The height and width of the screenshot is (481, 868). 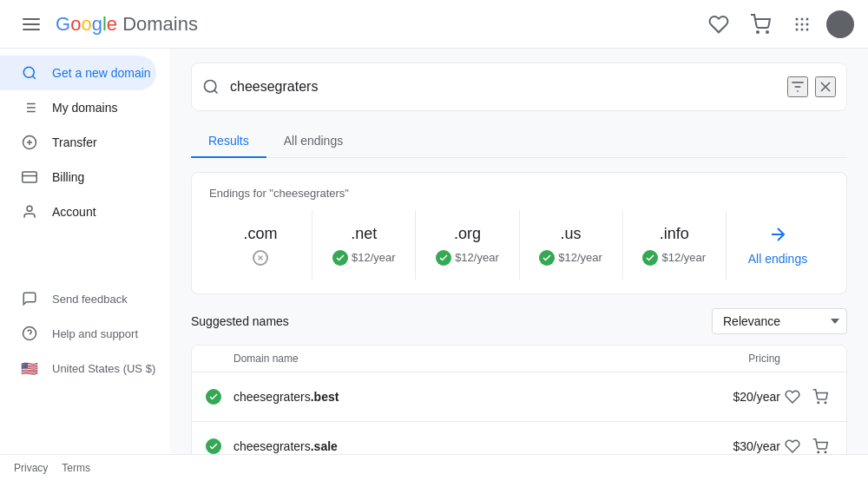 I want to click on table-row: cheesegraters.best $20/year, so click(x=519, y=398).